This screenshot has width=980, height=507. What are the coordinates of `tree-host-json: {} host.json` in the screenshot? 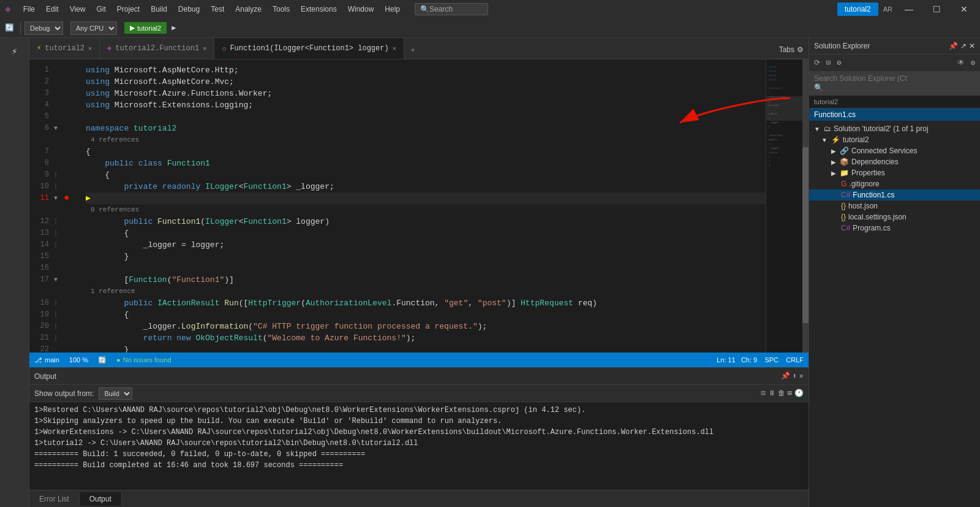 It's located at (894, 206).